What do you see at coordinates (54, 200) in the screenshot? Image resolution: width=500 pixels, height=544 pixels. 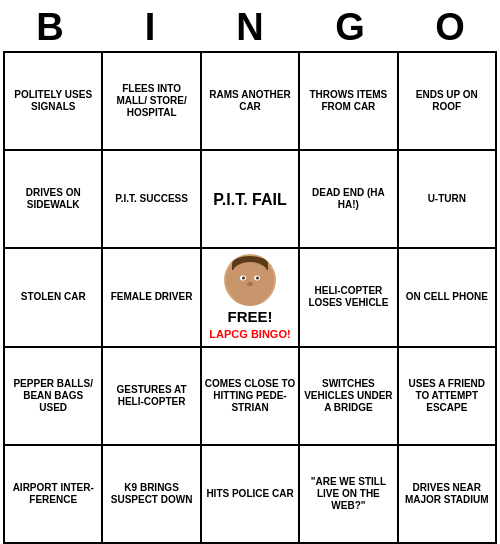 I see `cell-r2c1: DRIVES ON SIDEWALK` at bounding box center [54, 200].